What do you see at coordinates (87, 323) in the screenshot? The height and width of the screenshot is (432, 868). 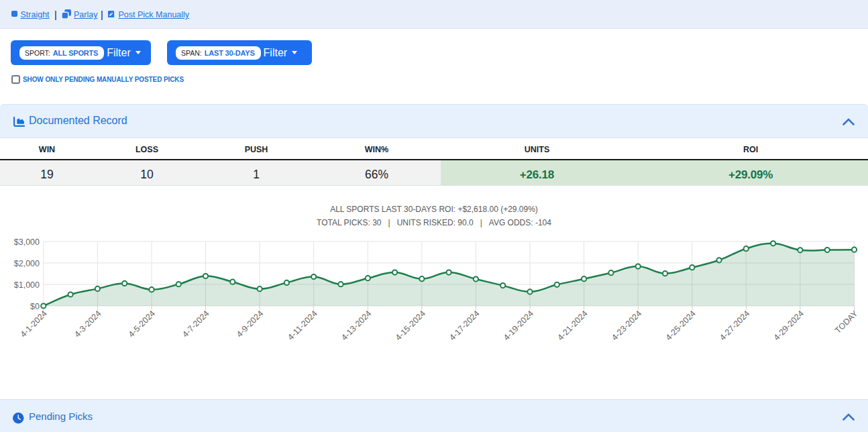 I see `svg-text: 4-3-2024` at bounding box center [87, 323].